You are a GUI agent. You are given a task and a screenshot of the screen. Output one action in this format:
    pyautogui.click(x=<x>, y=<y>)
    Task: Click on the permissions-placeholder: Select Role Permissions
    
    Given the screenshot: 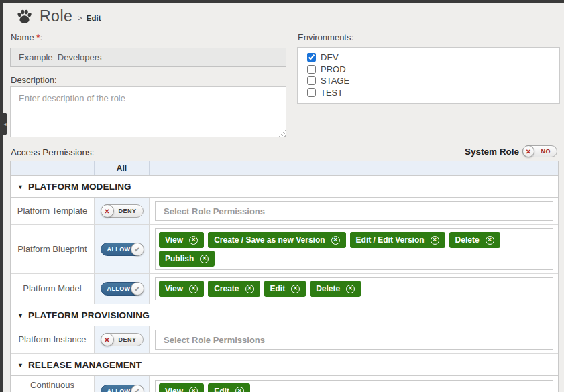 What is the action you would take?
    pyautogui.click(x=212, y=340)
    